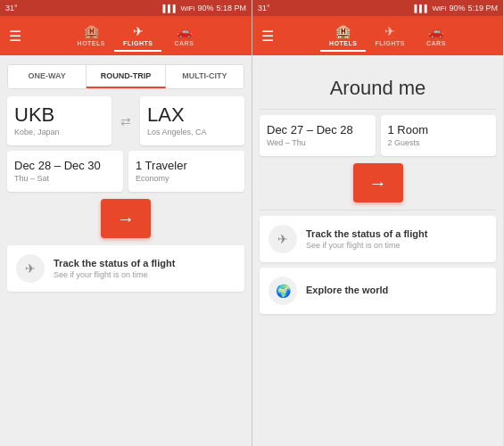 This screenshot has width=504, height=446. Describe the element at coordinates (436, 43) in the screenshot. I see `right-cars-label: CARS` at that location.